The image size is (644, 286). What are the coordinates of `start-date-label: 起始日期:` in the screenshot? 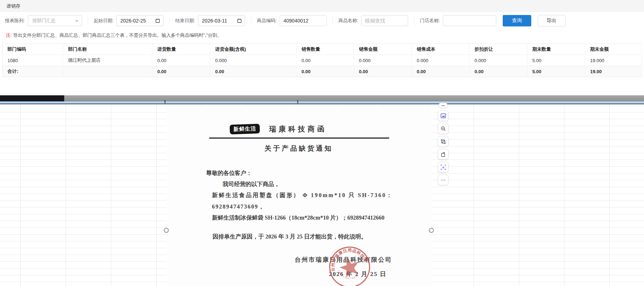 It's located at (104, 21).